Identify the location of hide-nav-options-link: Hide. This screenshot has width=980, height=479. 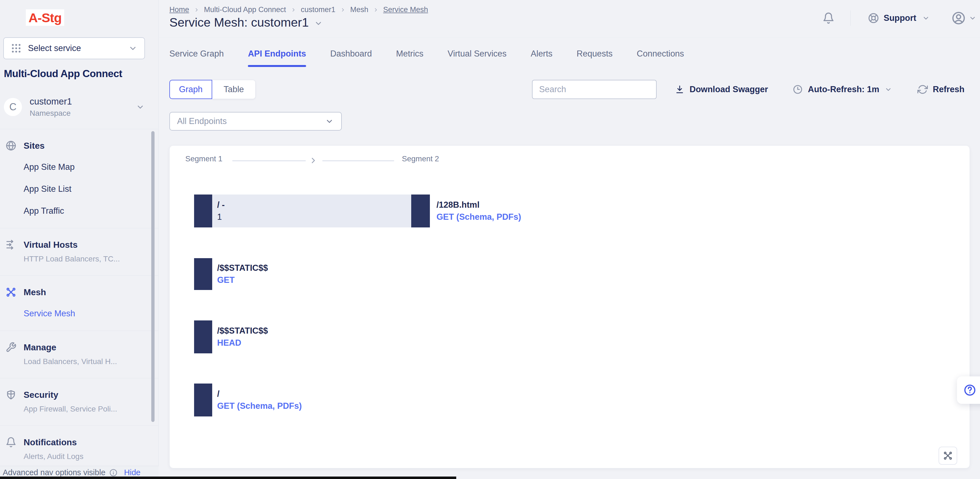
(132, 473).